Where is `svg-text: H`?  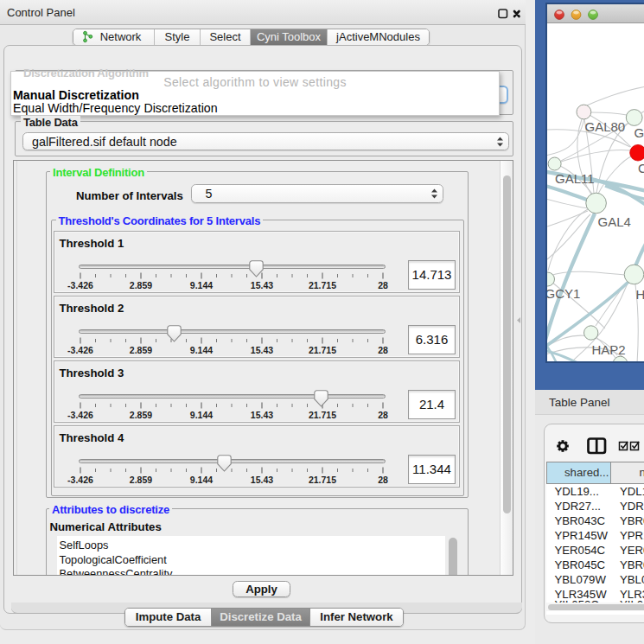 svg-text: H is located at coordinates (640, 294).